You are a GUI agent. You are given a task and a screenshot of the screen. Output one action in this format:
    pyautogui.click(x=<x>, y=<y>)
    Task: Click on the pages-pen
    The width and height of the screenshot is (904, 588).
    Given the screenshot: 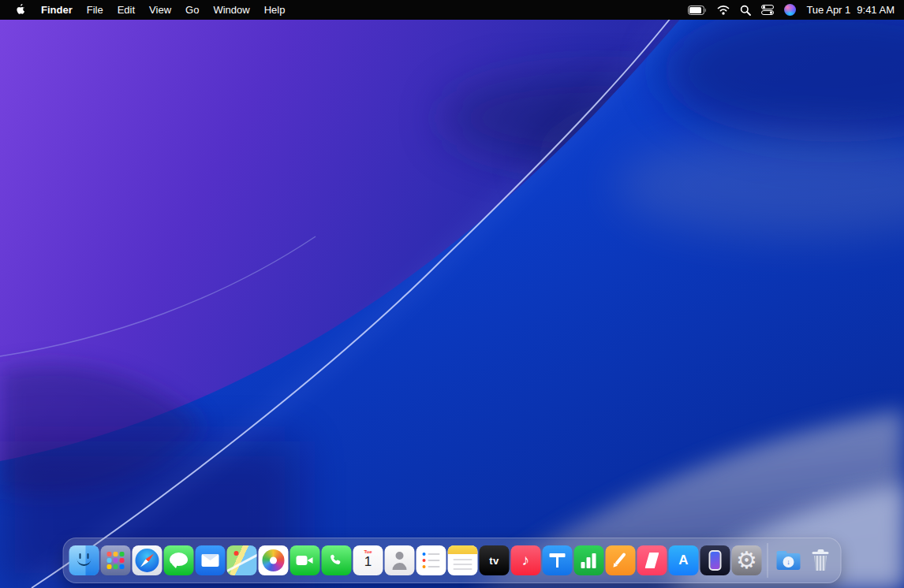 What is the action you would take?
    pyautogui.click(x=620, y=559)
    